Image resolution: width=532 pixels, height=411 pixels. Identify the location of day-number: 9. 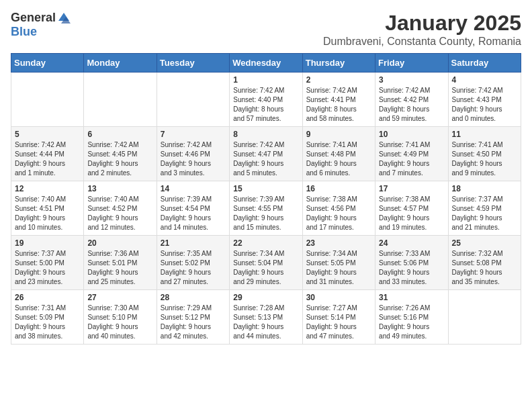
(339, 134).